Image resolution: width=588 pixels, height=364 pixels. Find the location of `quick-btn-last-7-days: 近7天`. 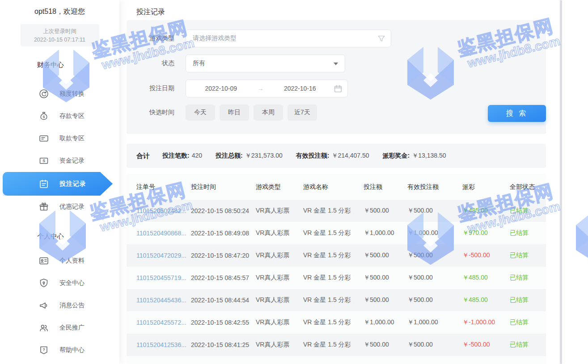

quick-btn-last-7-days: 近7天 is located at coordinates (302, 113).